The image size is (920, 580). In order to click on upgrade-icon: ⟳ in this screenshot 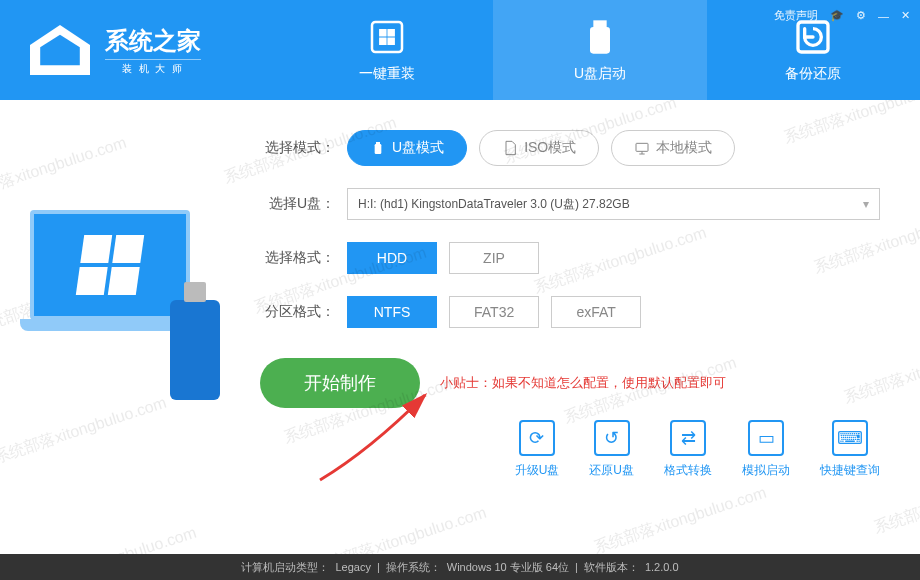, I will do `click(537, 438)`.